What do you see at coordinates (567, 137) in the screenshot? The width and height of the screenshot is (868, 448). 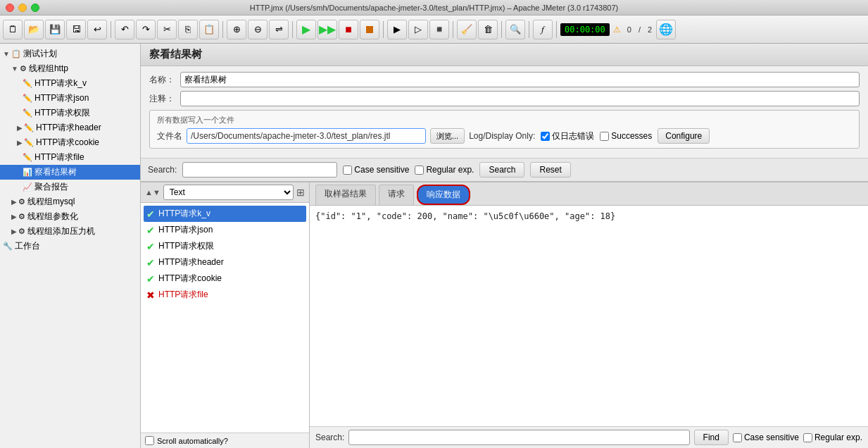 I see `checkbox-log-errors: 仅日志错误` at bounding box center [567, 137].